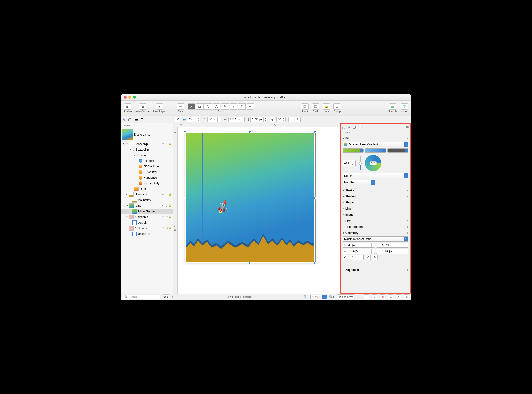 The width and height of the screenshot is (532, 394). Describe the element at coordinates (360, 163) in the screenshot. I see `midpoint-slider` at that location.